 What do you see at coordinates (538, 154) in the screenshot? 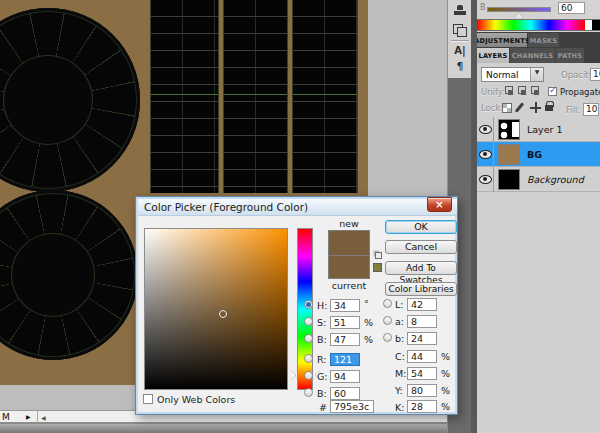
I see `layer-row-bg-selected: BG` at bounding box center [538, 154].